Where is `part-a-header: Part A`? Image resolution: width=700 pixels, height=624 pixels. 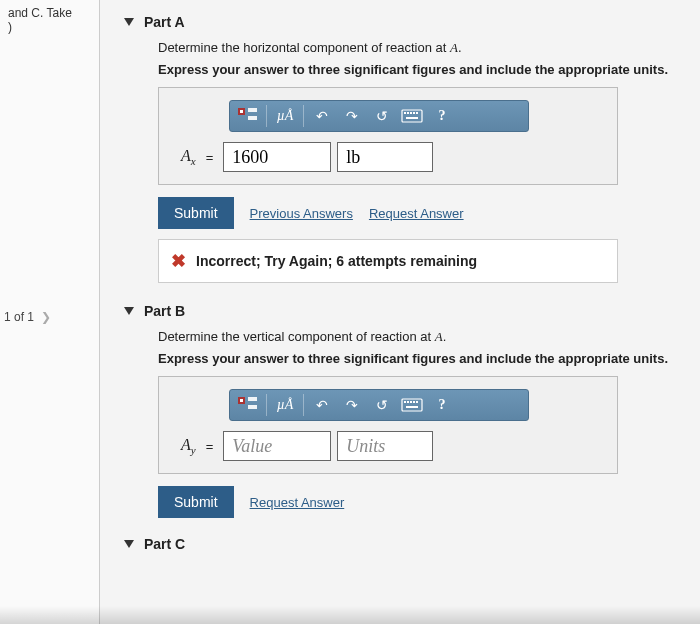 part-a-header: Part A is located at coordinates (400, 22).